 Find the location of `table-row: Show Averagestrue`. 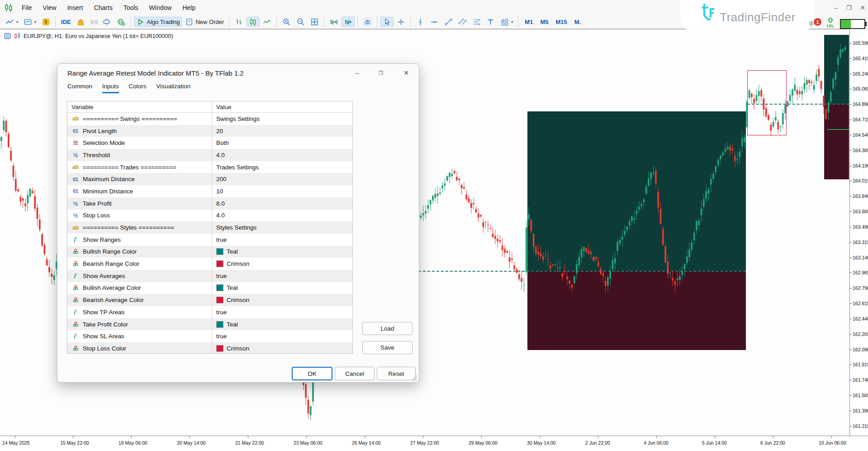

table-row: Show Averagestrue is located at coordinates (210, 276).